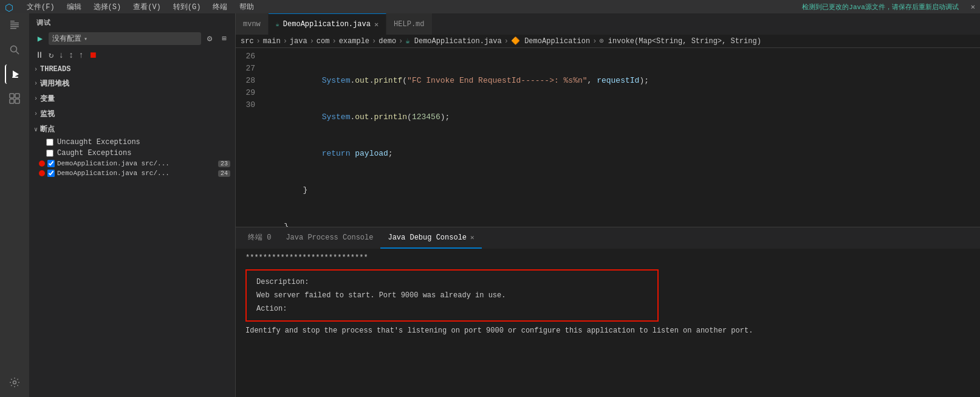 The width and height of the screenshot is (980, 397). I want to click on debug-toolbar: ▶ 没有配置 ▾ ⚙ ⊞, so click(132, 39).